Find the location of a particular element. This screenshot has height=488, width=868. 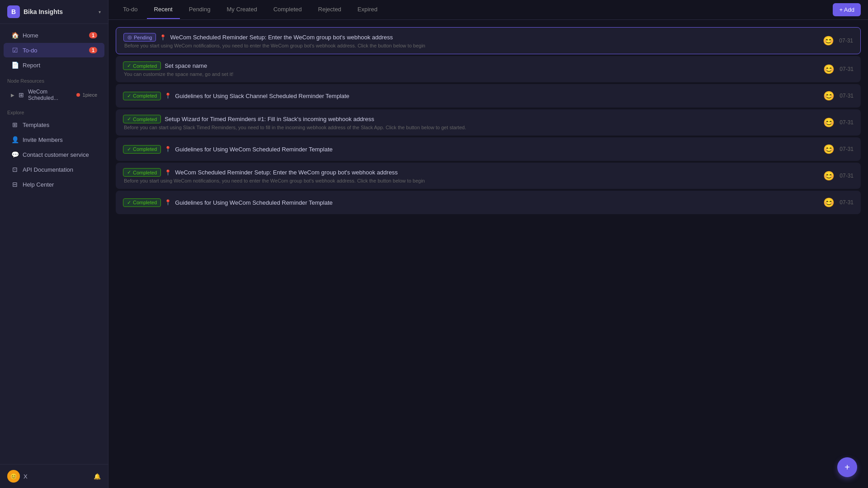

sidebar-item-api: ⊡ API Documentation is located at coordinates (54, 169).